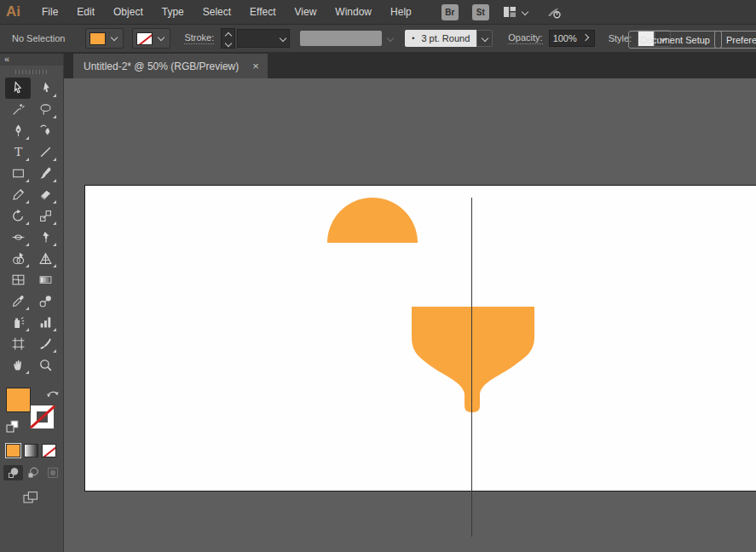 The width and height of the screenshot is (756, 552). I want to click on svg-text: T, so click(18, 152).